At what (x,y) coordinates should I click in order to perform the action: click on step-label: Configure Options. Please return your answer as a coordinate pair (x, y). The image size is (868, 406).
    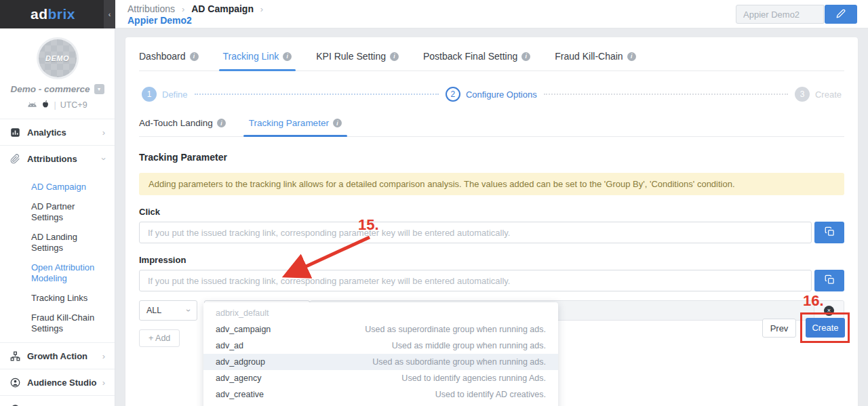
    Looking at the image, I should click on (502, 95).